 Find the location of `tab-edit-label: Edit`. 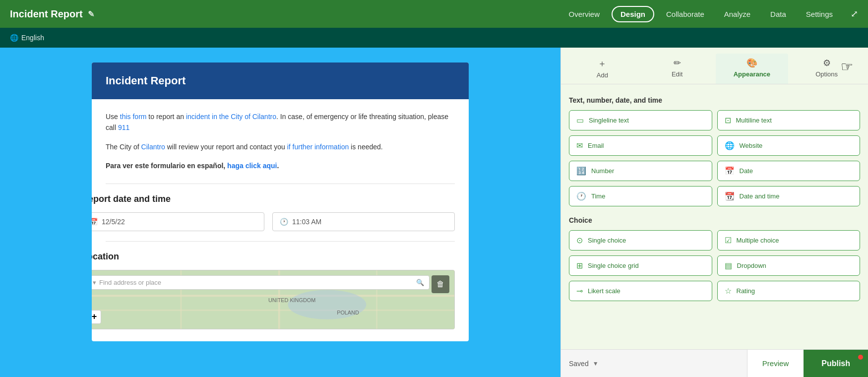

tab-edit-label: Edit is located at coordinates (677, 74).